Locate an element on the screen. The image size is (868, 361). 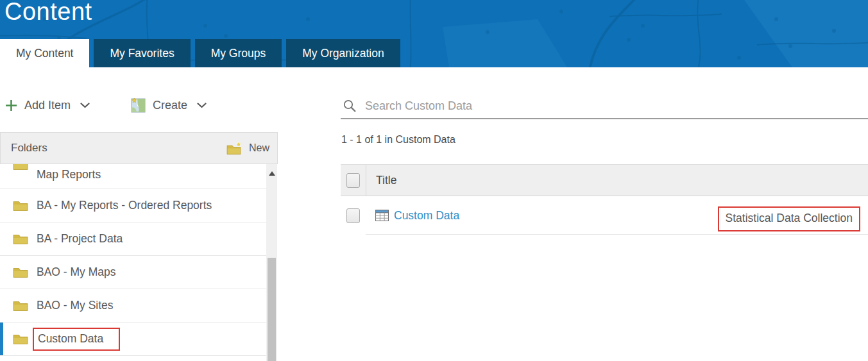
add-item-label: Add Item is located at coordinates (47, 105).